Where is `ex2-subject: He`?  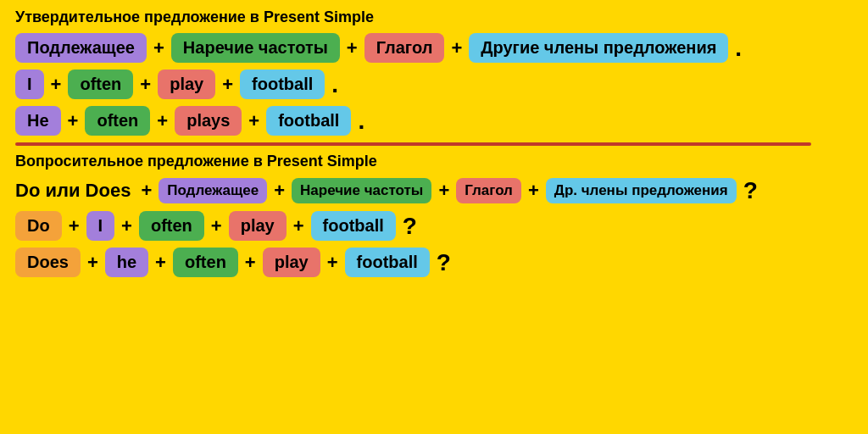
ex2-subject: He is located at coordinates (38, 120).